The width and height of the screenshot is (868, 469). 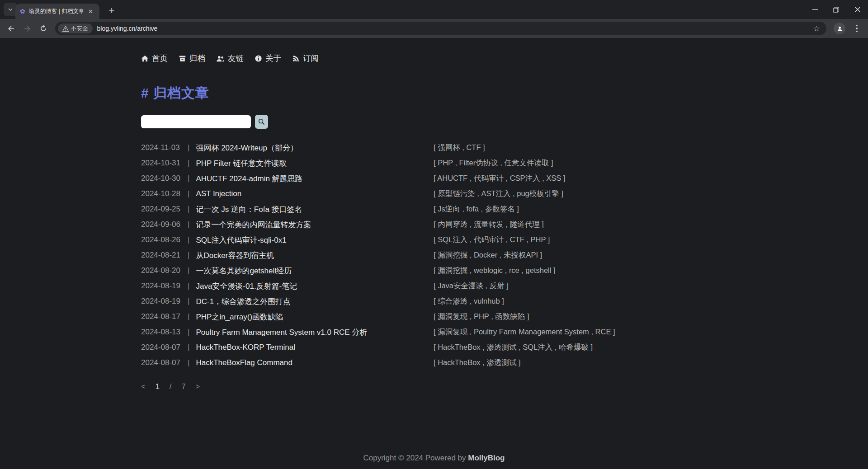 What do you see at coordinates (505, 225) in the screenshot?
I see `archive-row: 2024-09-06 | 记录一个完美的内网流量转发方案 [ 内网穿透 , 流量…` at bounding box center [505, 225].